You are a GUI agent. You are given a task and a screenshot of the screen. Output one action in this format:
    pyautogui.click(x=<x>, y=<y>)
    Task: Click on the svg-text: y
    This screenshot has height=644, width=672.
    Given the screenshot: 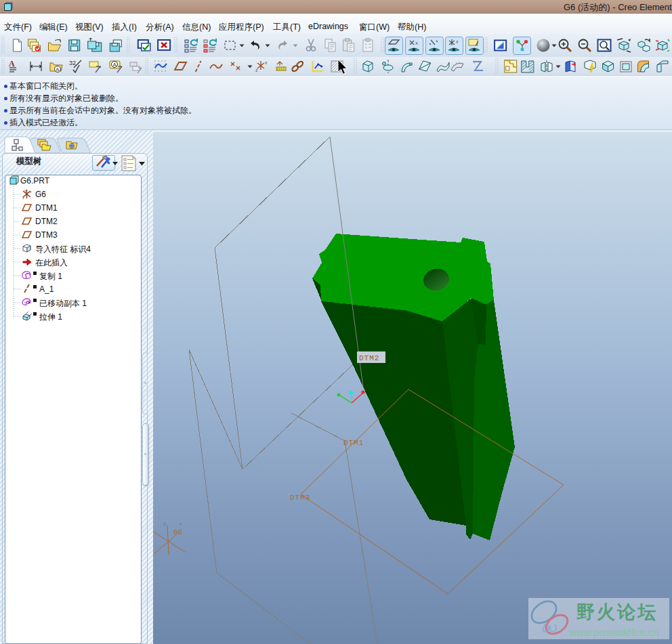 What is the action you would take?
    pyautogui.click(x=26, y=191)
    